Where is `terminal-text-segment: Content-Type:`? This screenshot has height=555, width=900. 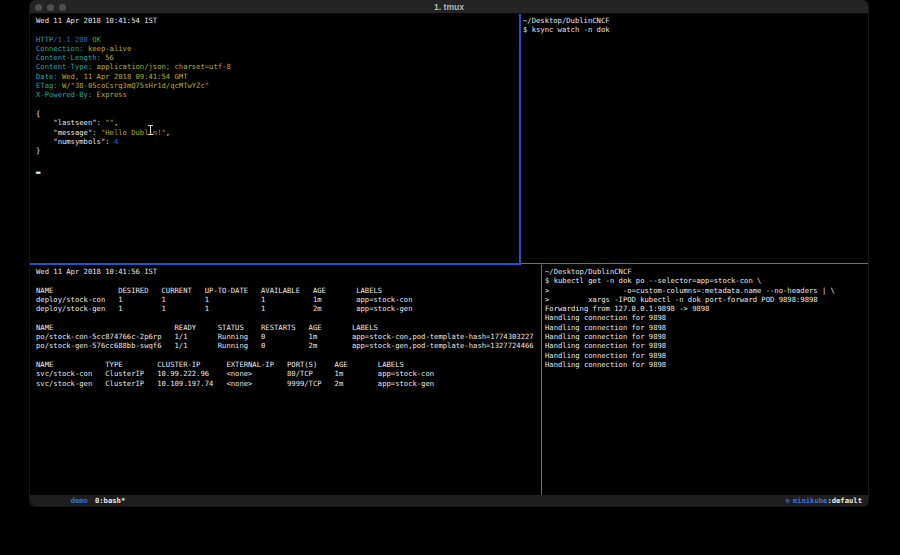 terminal-text-segment: Content-Type: is located at coordinates (66, 66).